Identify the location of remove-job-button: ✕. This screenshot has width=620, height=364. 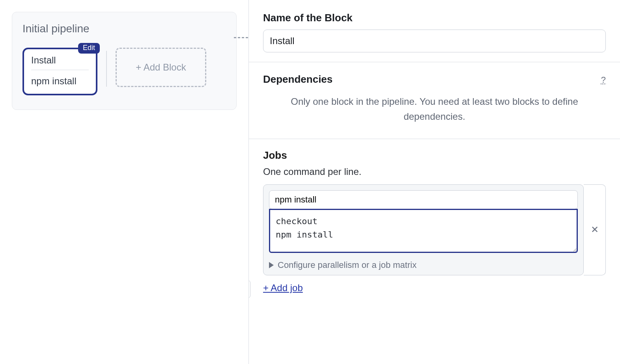
(595, 230).